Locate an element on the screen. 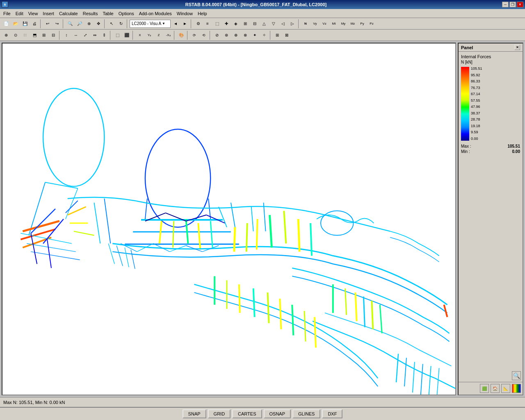 The height and width of the screenshot is (420, 525). bottom-bar: SNAP GRID CARTES OSNAP GLINES DXF is located at coordinates (262, 413).